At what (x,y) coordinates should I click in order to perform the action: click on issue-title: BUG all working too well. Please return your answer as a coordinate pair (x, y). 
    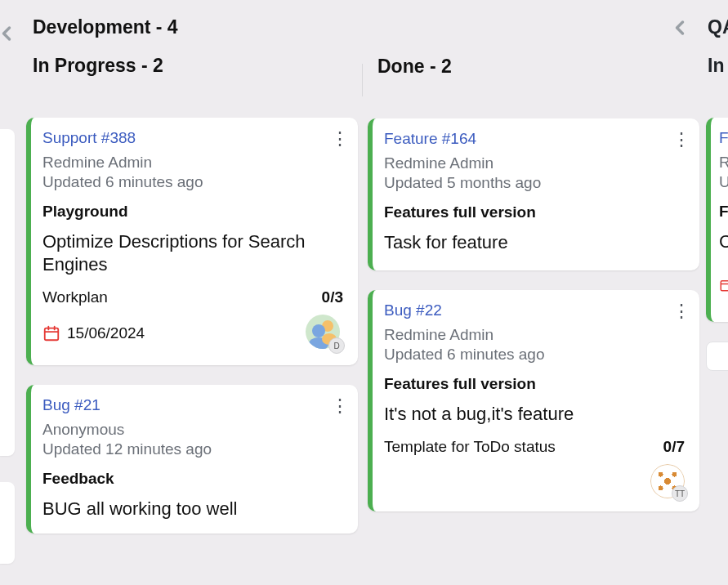
    Looking at the image, I should click on (193, 509).